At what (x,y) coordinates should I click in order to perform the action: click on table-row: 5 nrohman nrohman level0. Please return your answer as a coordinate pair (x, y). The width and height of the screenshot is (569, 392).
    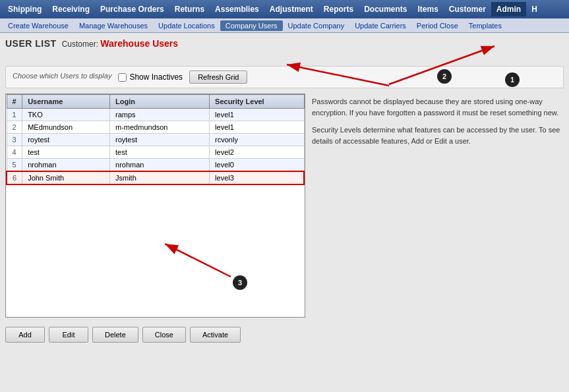
    Looking at the image, I should click on (156, 165).